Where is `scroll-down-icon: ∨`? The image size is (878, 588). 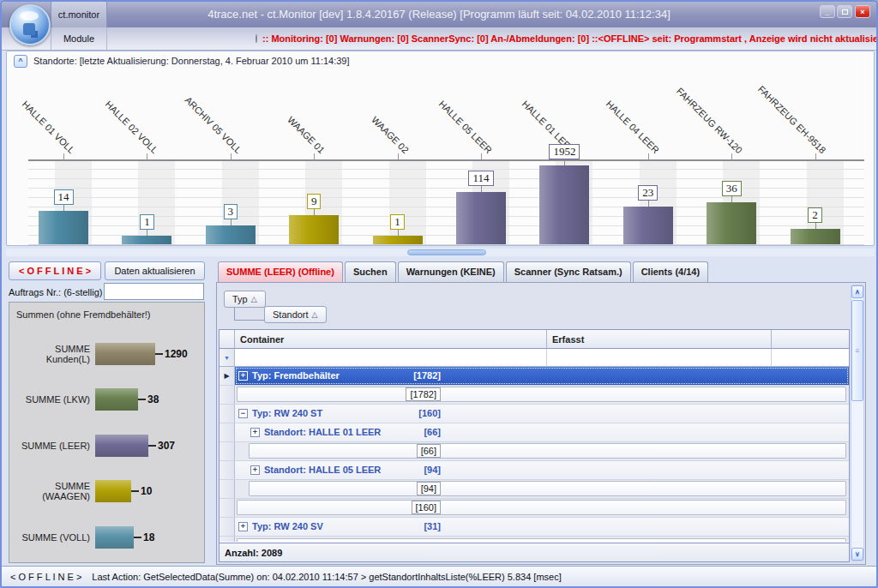 scroll-down-icon: ∨ is located at coordinates (857, 554).